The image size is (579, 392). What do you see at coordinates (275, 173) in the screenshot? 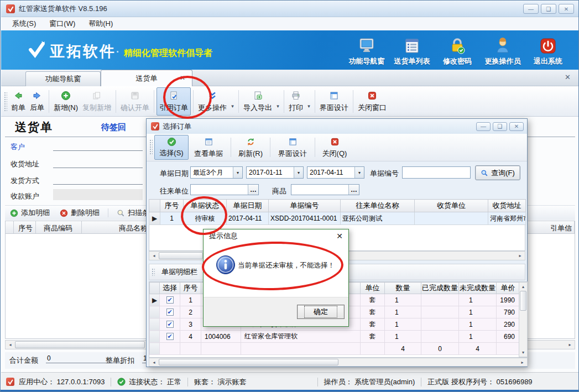
I see `date-from-select: 2017-01-11▾` at bounding box center [275, 173].